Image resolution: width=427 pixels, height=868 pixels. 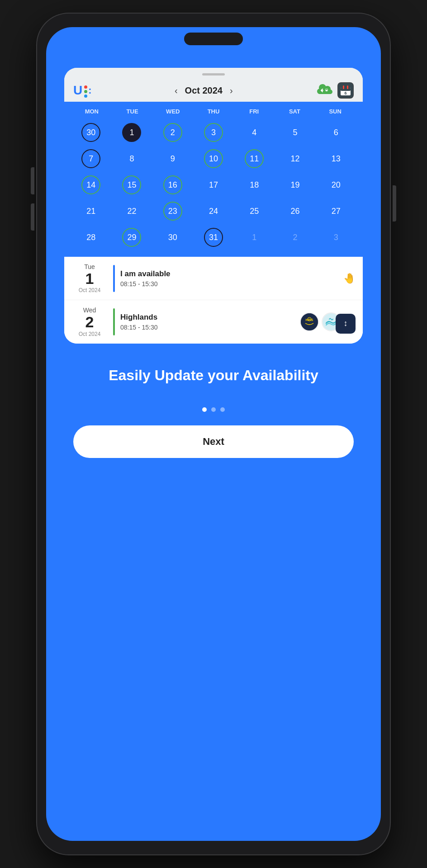 What do you see at coordinates (173, 185) in the screenshot?
I see `calendar-day-16: 16` at bounding box center [173, 185].